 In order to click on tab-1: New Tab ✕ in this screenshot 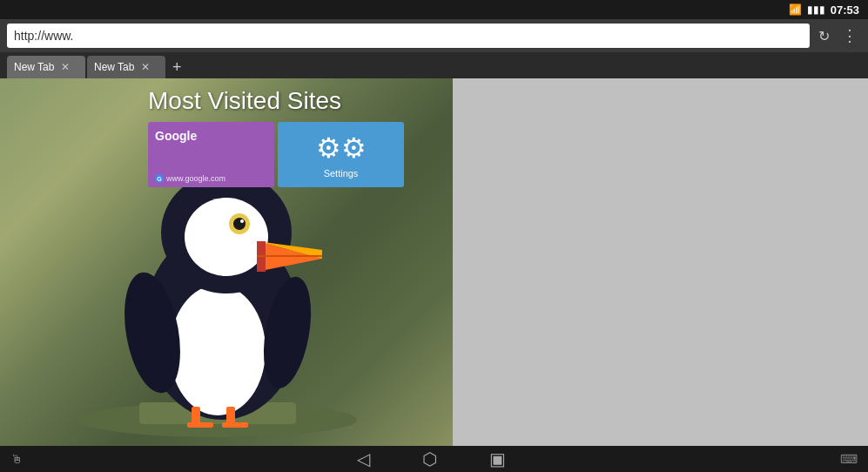, I will do `click(46, 67)`.